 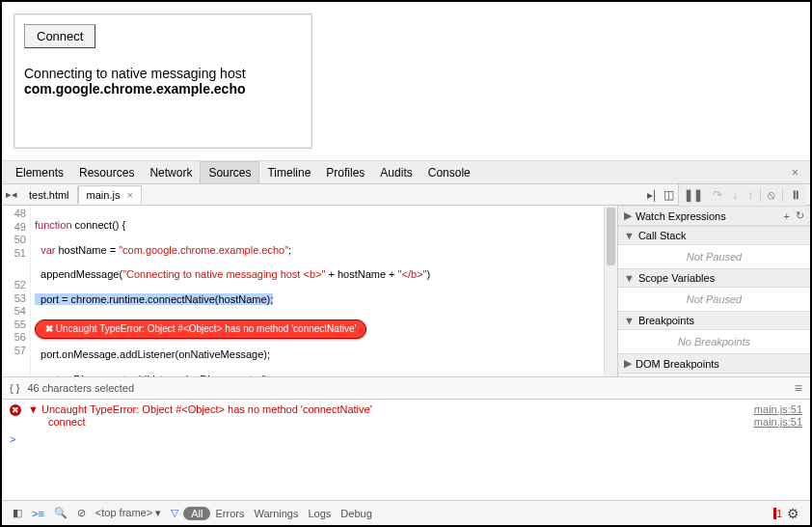 What do you see at coordinates (129, 195) in the screenshot?
I see `close-tab-icon: ×` at bounding box center [129, 195].